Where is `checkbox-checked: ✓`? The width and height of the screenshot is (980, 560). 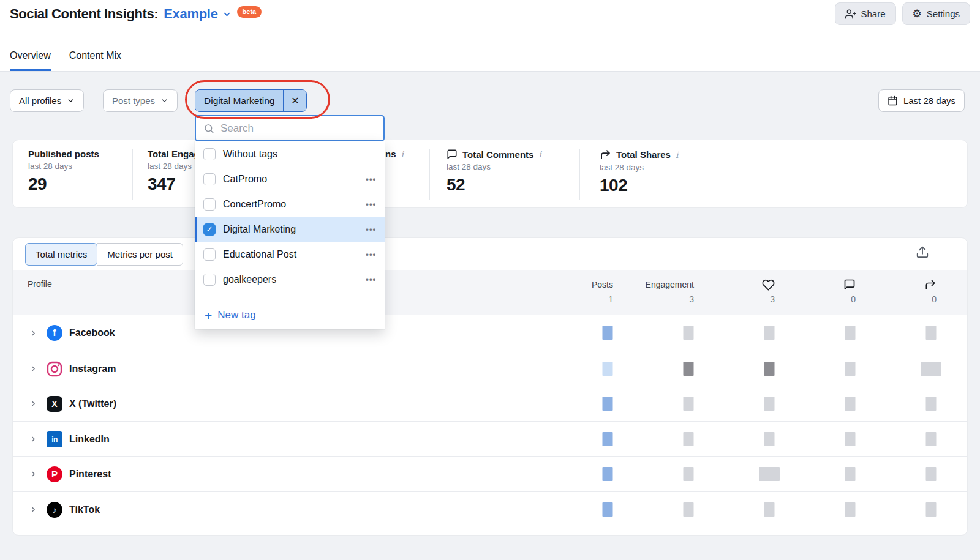 checkbox-checked: ✓ is located at coordinates (209, 230).